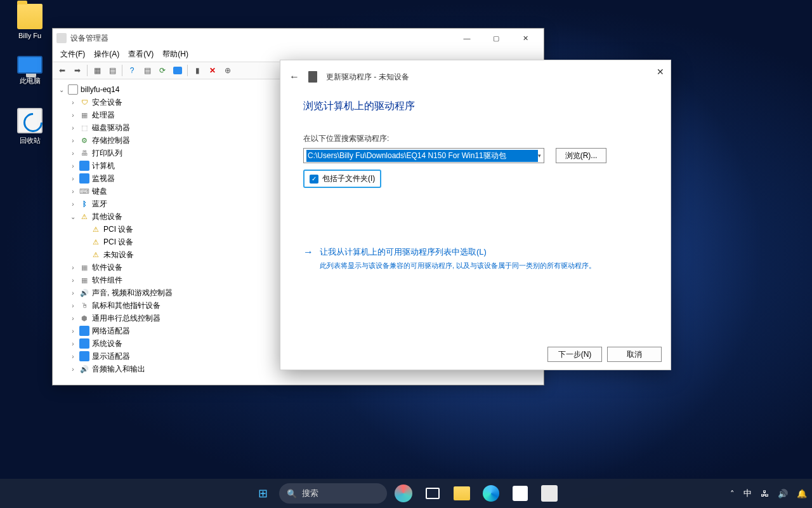 The image size is (812, 508). I want to click on tree-label: 系统设备, so click(107, 344).